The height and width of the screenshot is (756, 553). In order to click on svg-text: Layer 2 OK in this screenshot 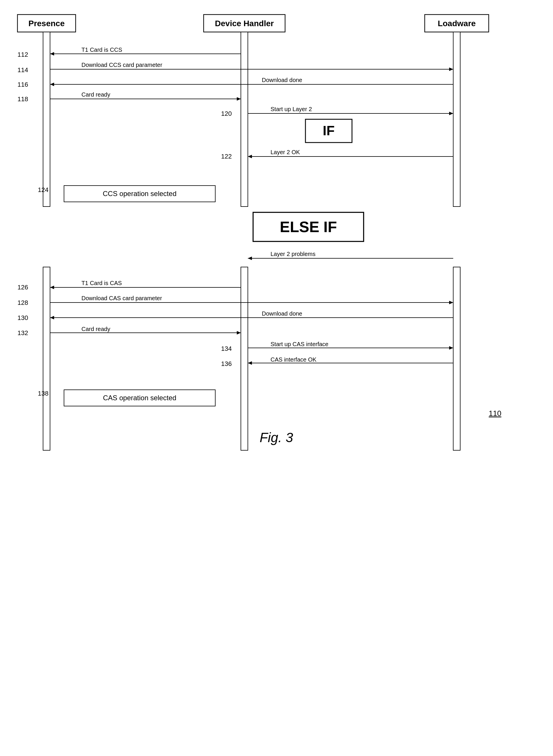, I will do `click(285, 152)`.